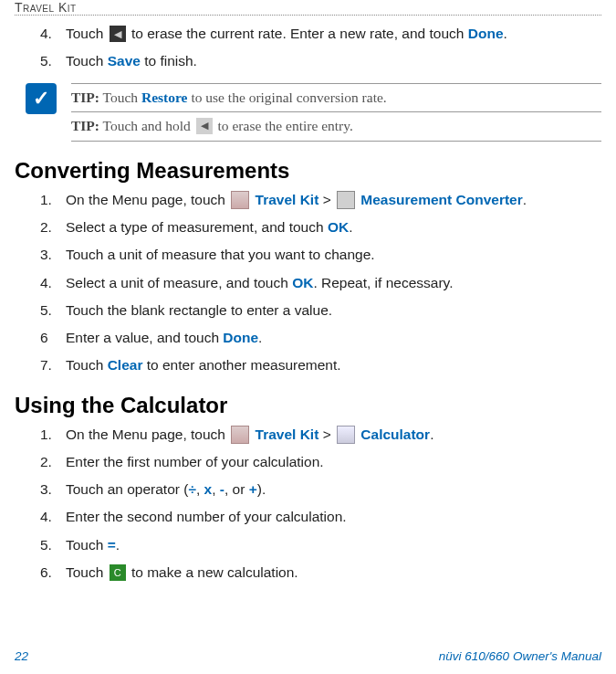  Describe the element at coordinates (126, 365) in the screenshot. I see `clear-link: Clear` at that location.